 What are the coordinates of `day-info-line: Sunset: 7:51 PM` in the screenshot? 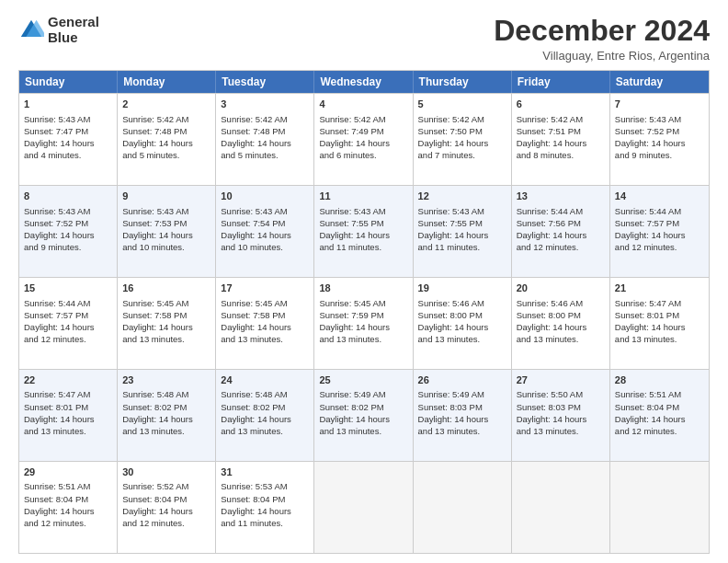 It's located at (561, 131).